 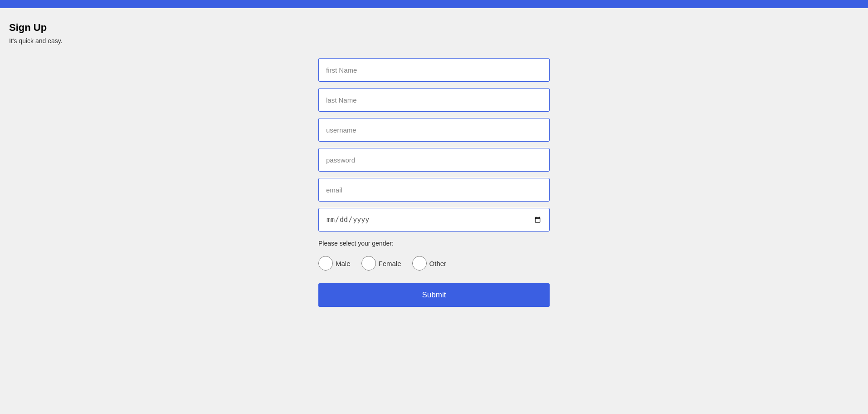 What do you see at coordinates (434, 130) in the screenshot?
I see `username-input` at bounding box center [434, 130].